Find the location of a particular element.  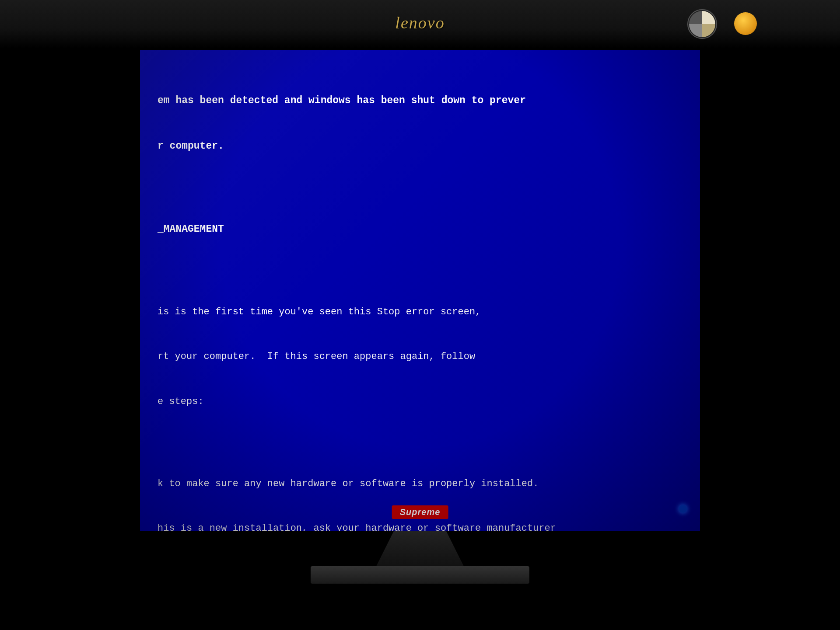

lenovo-logo: lenovo is located at coordinates (420, 23).